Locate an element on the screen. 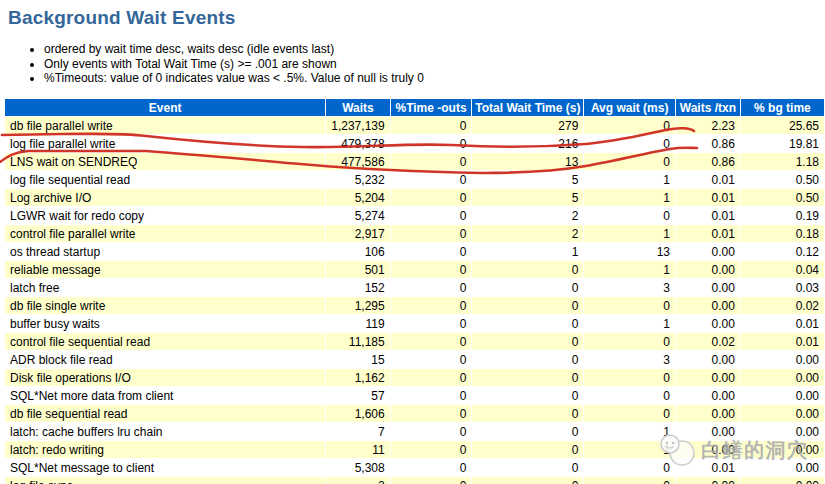  table-row: LGWR wait for redo copy5,2740200.010.19 is located at coordinates (414, 216).